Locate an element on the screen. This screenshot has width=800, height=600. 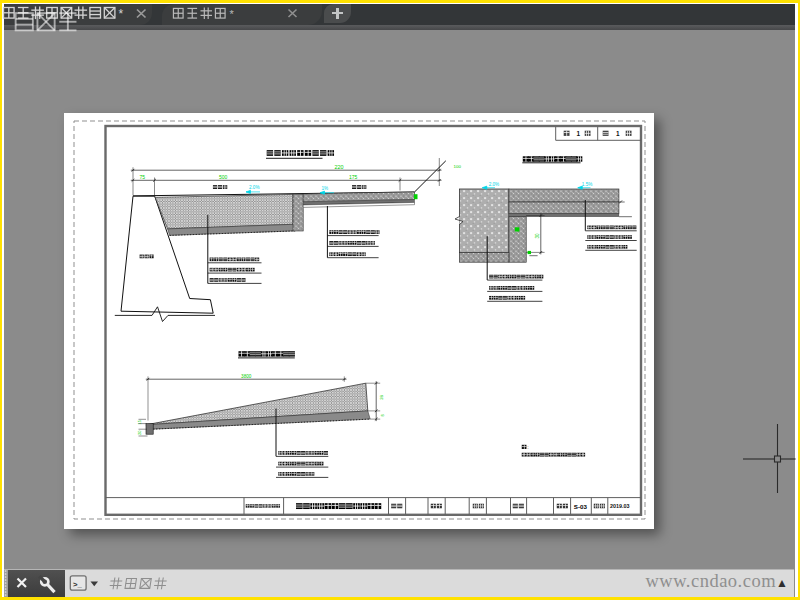
svg-text: 20 is located at coordinates (140, 432).